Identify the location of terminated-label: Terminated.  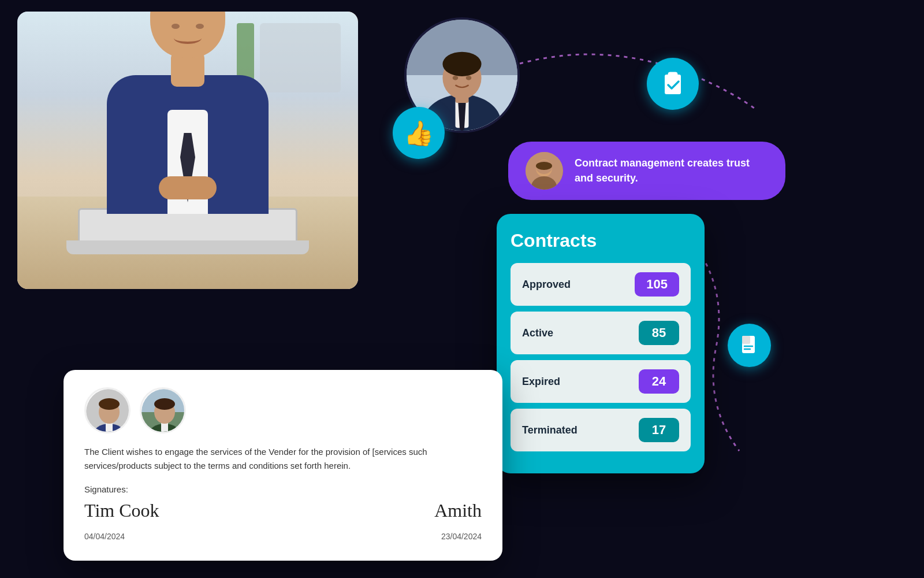
(550, 430).